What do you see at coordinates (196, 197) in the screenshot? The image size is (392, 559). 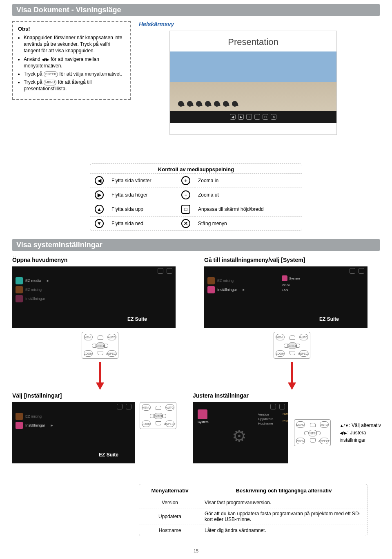 I see `media-controls-box: Kontroll av mediauppspelning ◀ Flytta si…` at bounding box center [196, 197].